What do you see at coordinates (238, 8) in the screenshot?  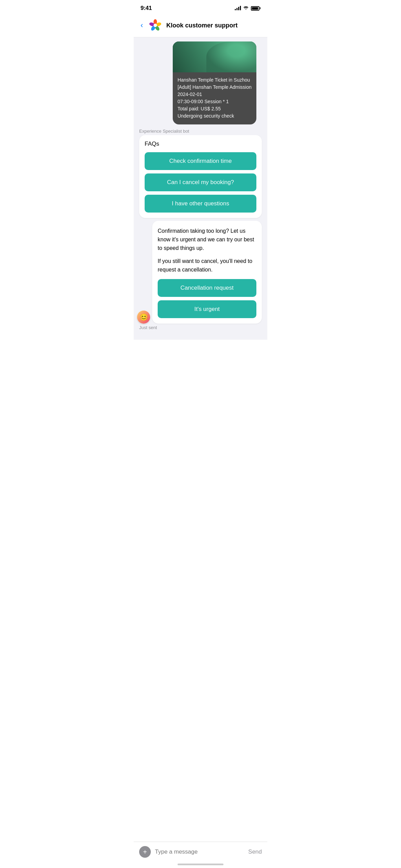 I see `signal-icon` at bounding box center [238, 8].